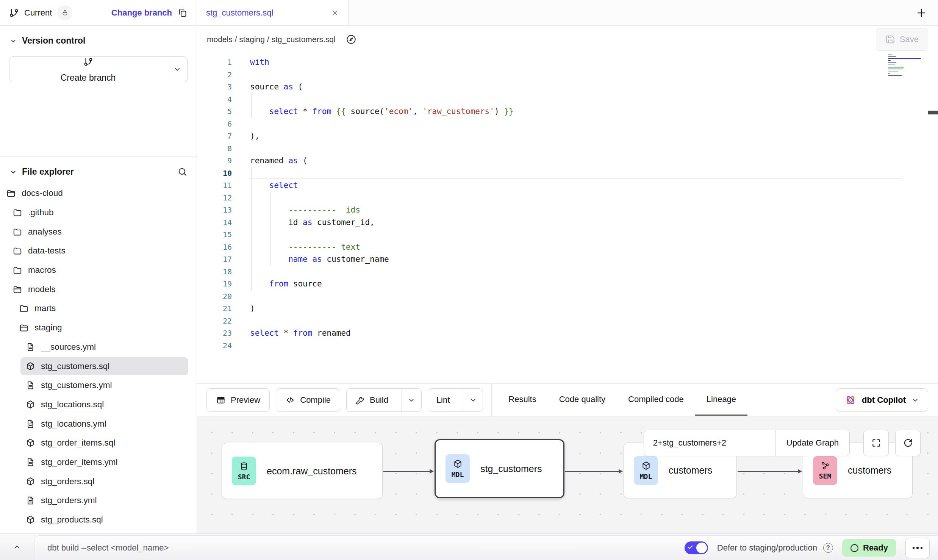 The width and height of the screenshot is (938, 560). Describe the element at coordinates (244, 466) in the screenshot. I see `database-icon` at that location.